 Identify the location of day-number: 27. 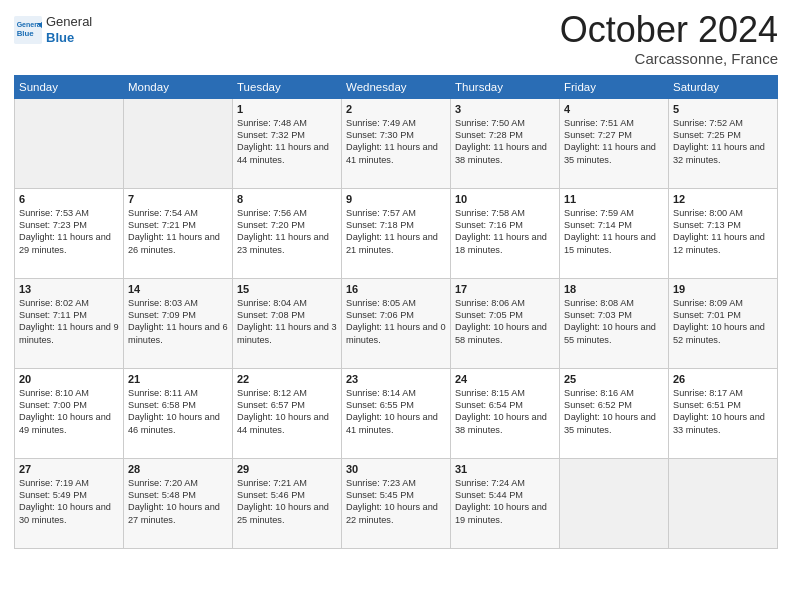
(69, 469).